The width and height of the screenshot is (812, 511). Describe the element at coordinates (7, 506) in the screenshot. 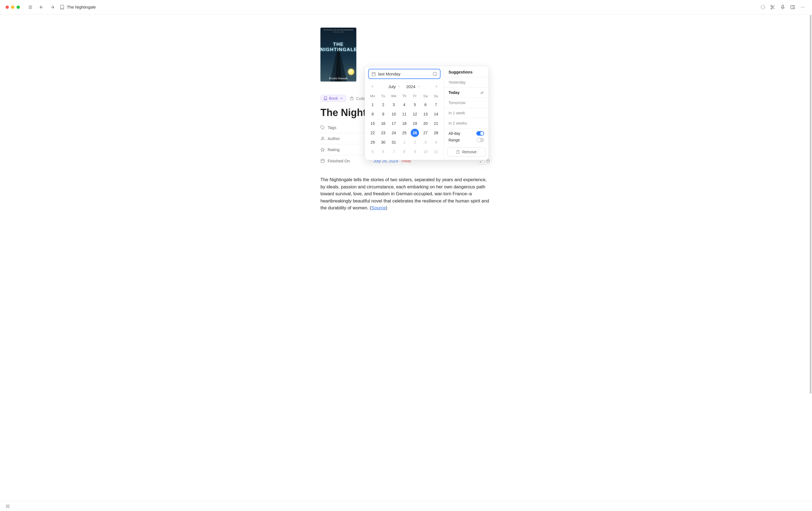

I see `command-icon` at that location.